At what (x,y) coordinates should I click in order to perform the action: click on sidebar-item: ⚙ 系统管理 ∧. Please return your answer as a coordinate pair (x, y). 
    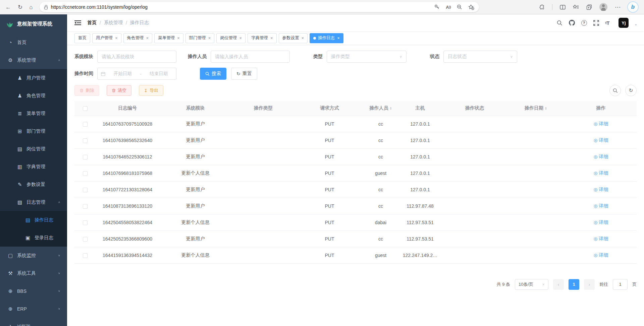
    Looking at the image, I should click on (34, 60).